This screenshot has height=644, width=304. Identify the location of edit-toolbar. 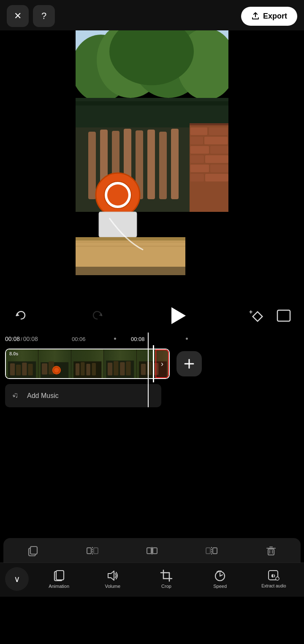
(152, 550).